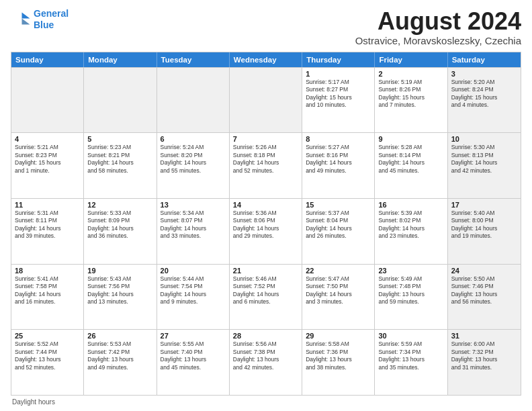  I want to click on day-number: 5, so click(120, 139).